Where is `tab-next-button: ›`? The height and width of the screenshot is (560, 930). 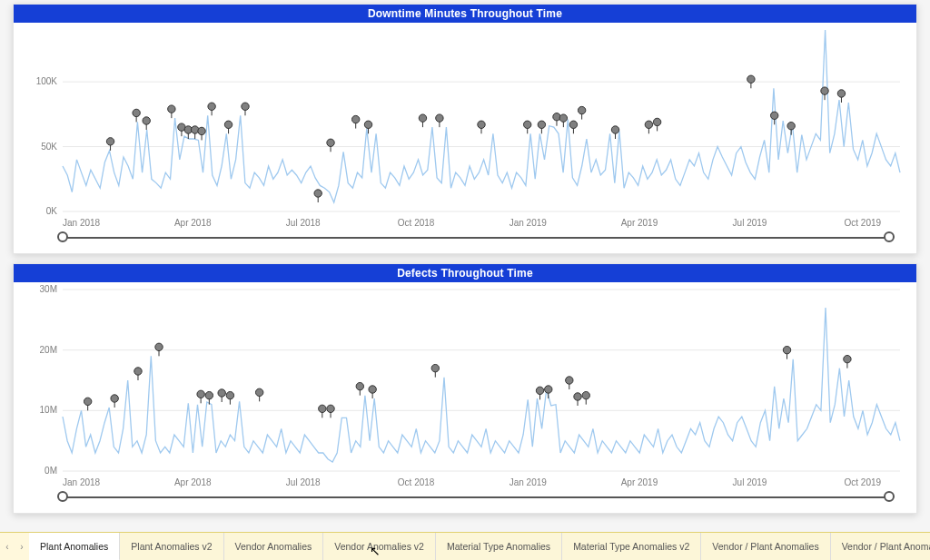 tab-next-button: › is located at coordinates (22, 546).